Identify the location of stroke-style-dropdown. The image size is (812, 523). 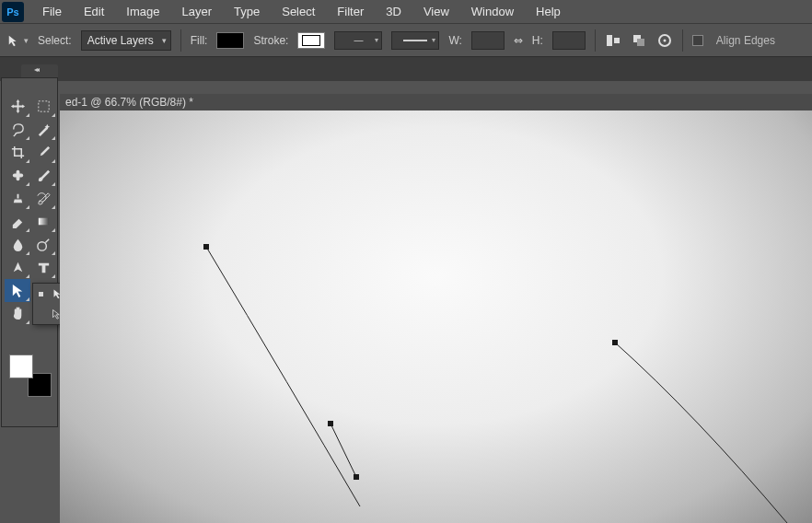
(415, 41).